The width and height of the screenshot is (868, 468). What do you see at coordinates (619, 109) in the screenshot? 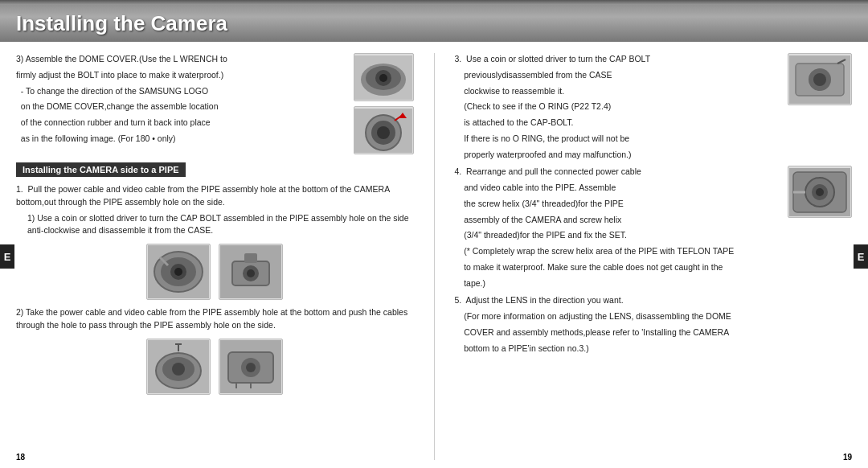
I see `right-step3-text: 3. Use a coin or slotted driver to turn …` at bounding box center [619, 109].